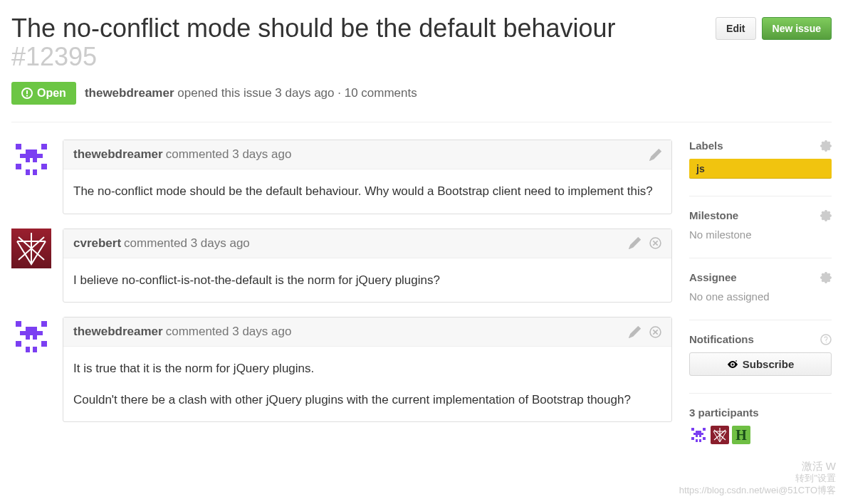 The image size is (843, 504). I want to click on watermark: 激活 W 转到"设置 https://blog.csdn.net/wei@51C…, so click(758, 467).